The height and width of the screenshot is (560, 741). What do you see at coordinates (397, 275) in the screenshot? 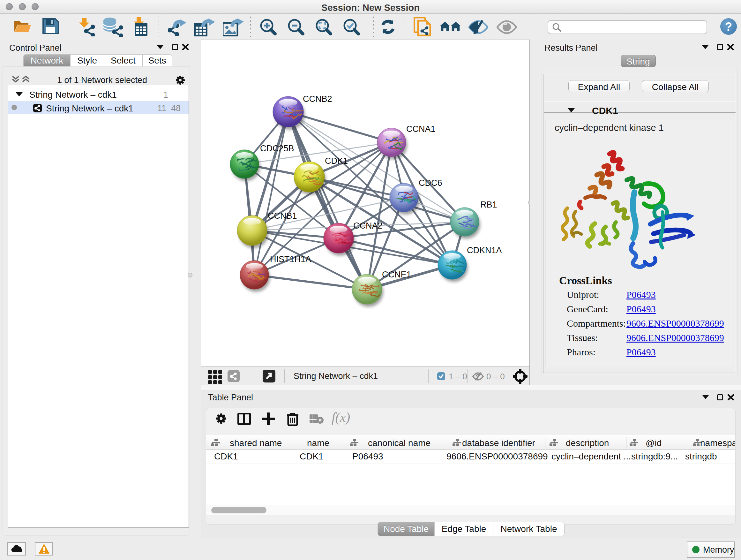
I see `svg-text: CCNE1` at bounding box center [397, 275].